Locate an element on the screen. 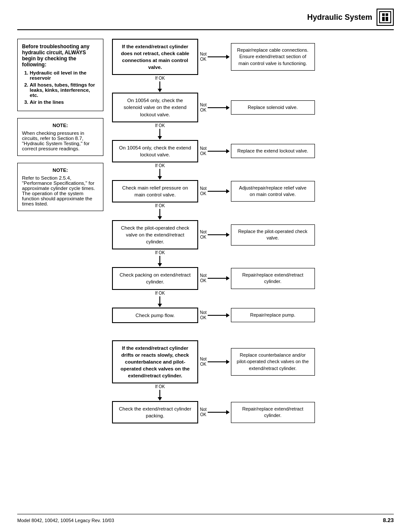 This screenshot has width=411, height=532. not-ok-label-4: Not is located at coordinates (203, 189).